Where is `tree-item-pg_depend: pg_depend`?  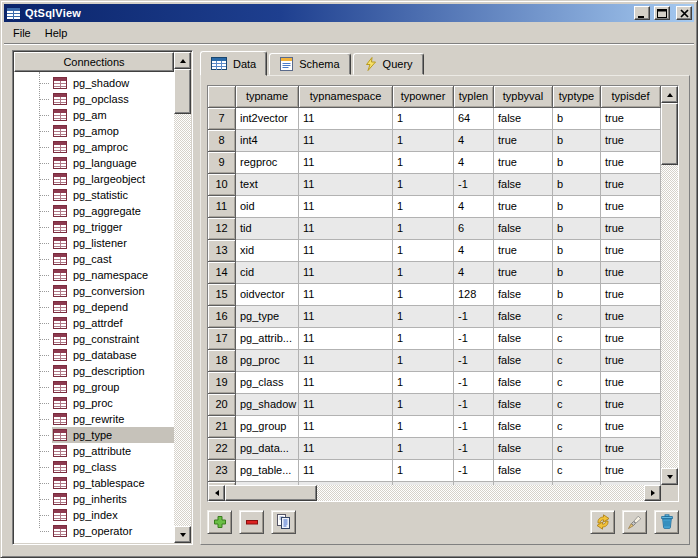 tree-item-pg_depend: pg_depend is located at coordinates (94, 307).